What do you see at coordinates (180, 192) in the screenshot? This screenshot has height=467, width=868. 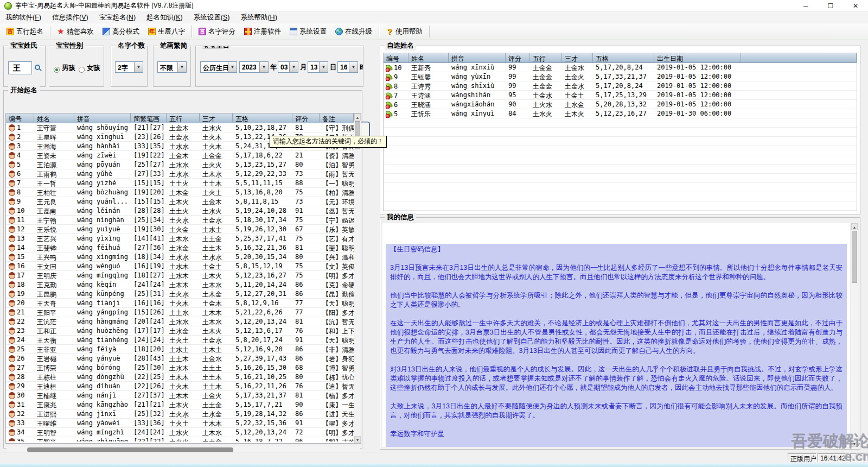 I see `table-row: 8王柏壮wáng bòzhuàng[19][20]土木金土火土5,13,16,8…` at bounding box center [180, 192].